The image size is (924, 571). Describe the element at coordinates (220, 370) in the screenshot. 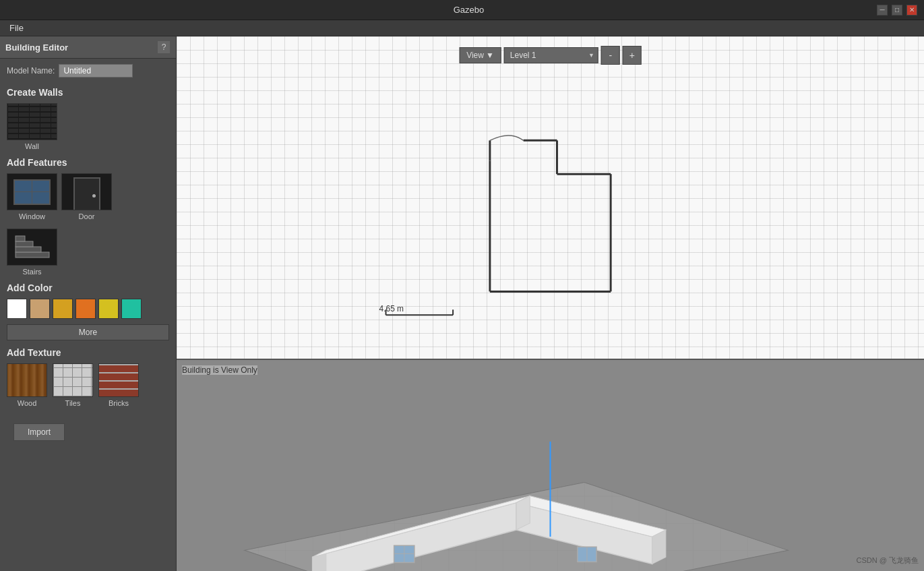

I see `view-only-label: Building is View Only` at that location.